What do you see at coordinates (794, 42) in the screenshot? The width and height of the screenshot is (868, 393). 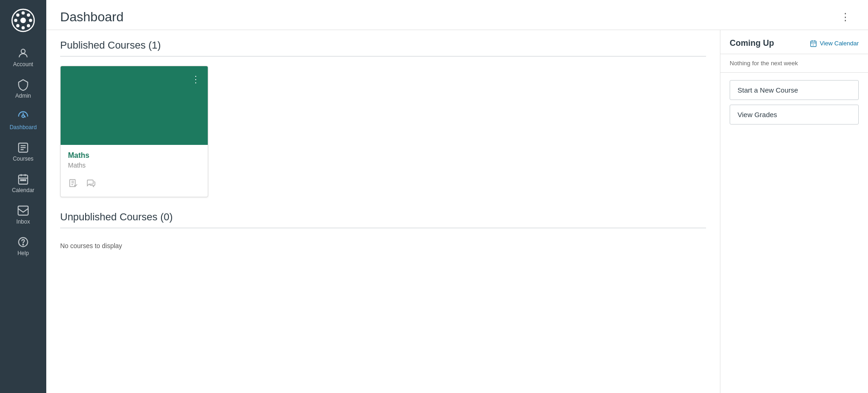 I see `coming-up-header: Coming Up 3 View Calendar` at bounding box center [794, 42].